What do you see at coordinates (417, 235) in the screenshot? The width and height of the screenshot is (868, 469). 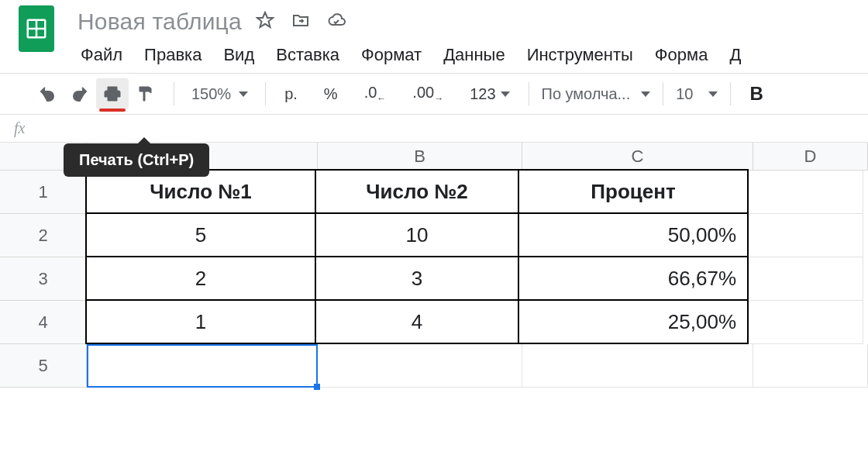 I see `cell-B2: 10` at bounding box center [417, 235].